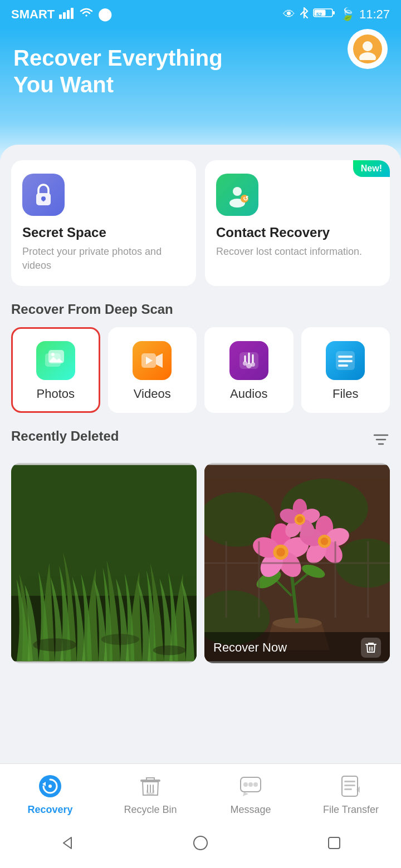 Image resolution: width=401 pixels, height=868 pixels. I want to click on back-button, so click(67, 844).